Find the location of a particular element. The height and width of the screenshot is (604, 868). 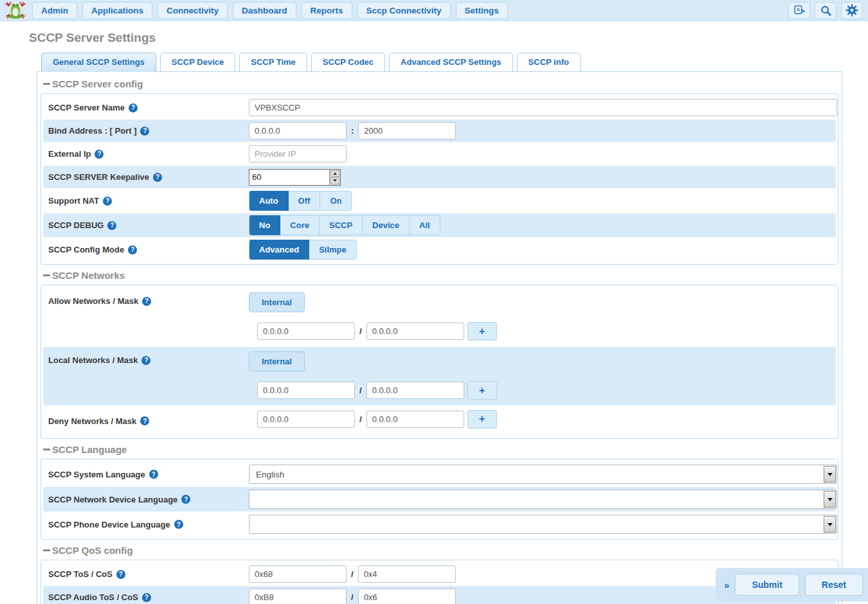

search-icon is located at coordinates (826, 10).